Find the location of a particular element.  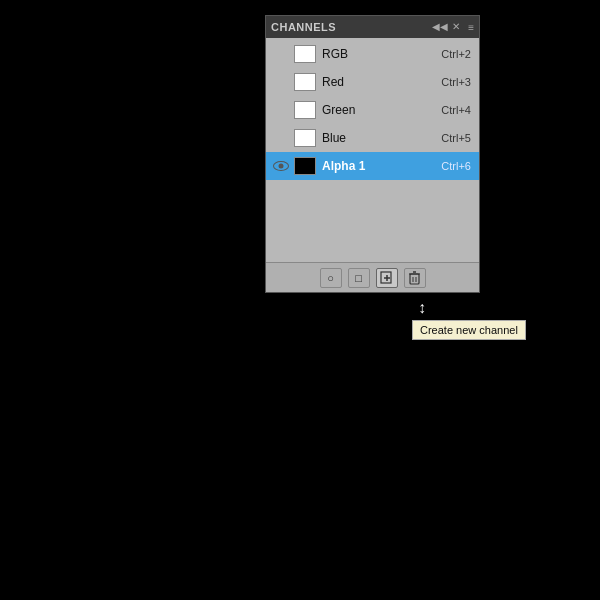

thumb-rgb is located at coordinates (305, 54).